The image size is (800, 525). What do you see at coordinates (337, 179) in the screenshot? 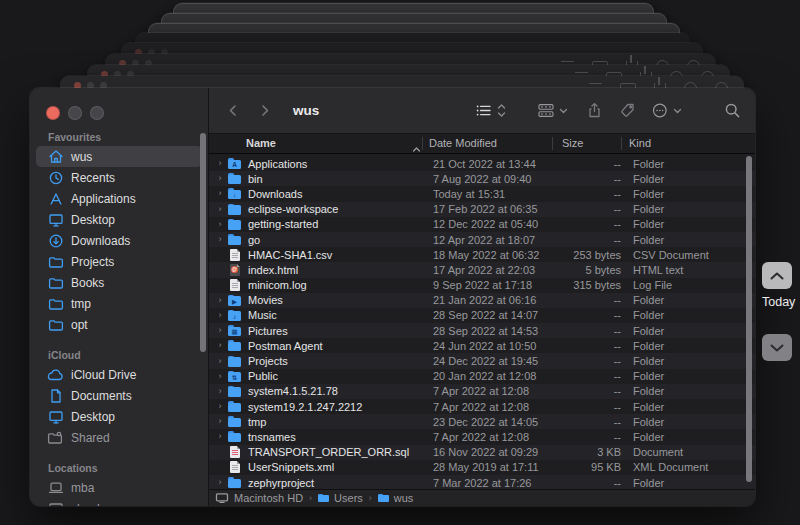
I see `file-name: bin` at bounding box center [337, 179].